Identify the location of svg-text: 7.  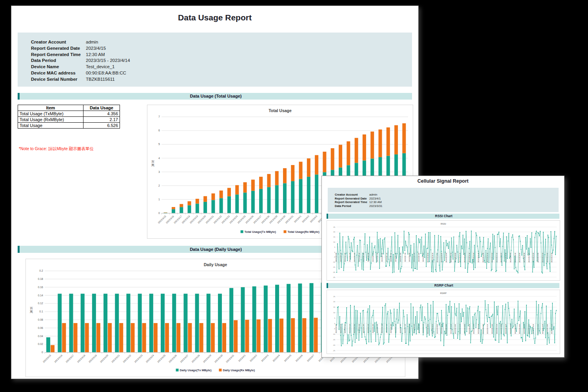
(159, 117).